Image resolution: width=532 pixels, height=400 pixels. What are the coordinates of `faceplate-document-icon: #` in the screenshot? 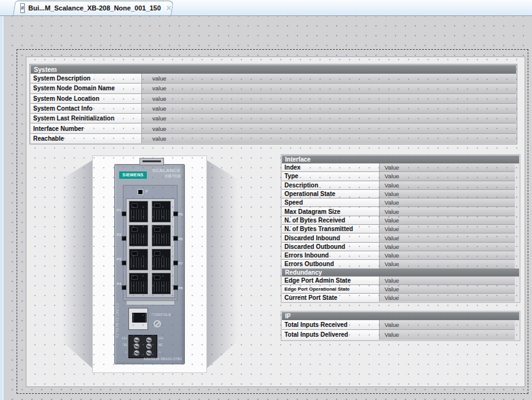 It's located at (22, 8).